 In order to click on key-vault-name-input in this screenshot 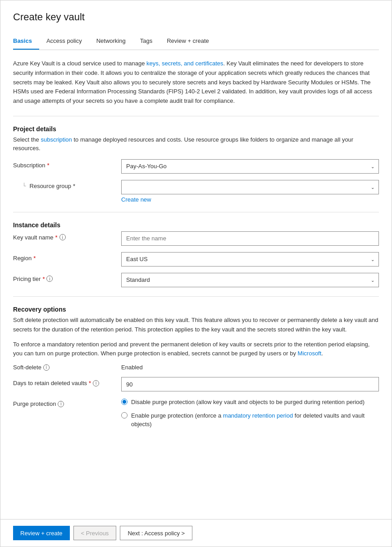, I will do `click(250, 239)`.